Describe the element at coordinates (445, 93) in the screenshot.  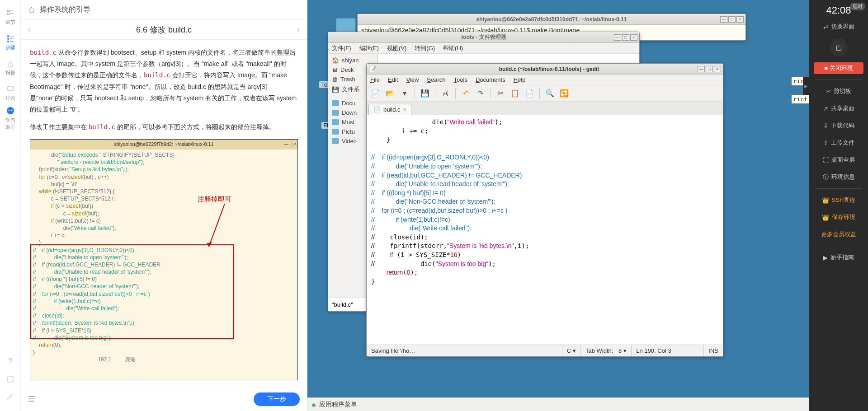
I see `print-icon: 🖨` at that location.